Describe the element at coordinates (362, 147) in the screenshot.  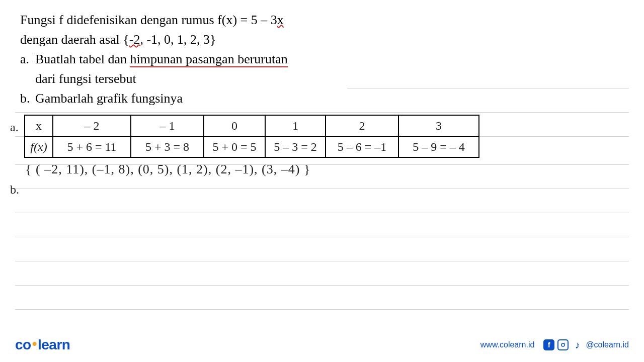
I see `table-cell: 5 – 6 = –1` at that location.